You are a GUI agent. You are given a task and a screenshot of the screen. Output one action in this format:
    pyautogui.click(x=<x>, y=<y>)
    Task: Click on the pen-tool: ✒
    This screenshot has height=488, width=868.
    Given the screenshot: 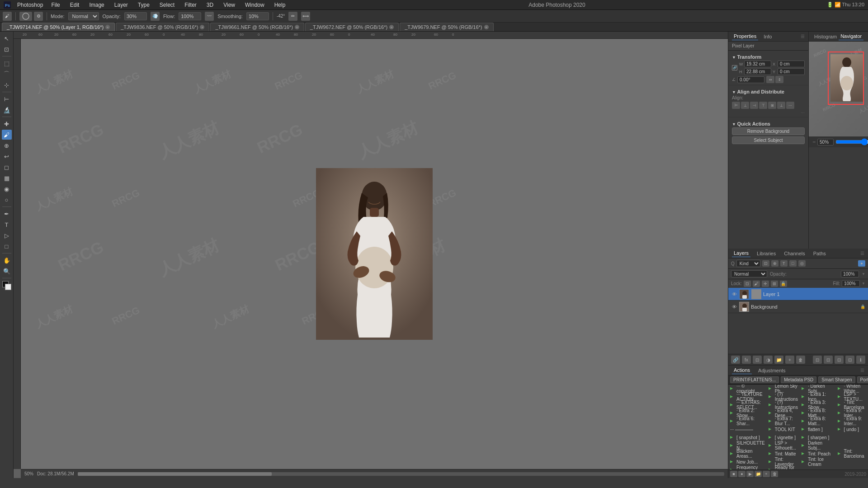 What is the action you would take?
    pyautogui.click(x=7, y=214)
    